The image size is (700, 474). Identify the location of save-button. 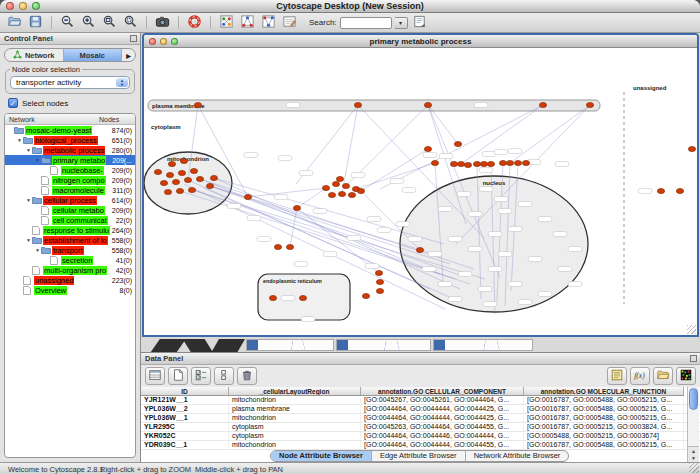
(36, 22).